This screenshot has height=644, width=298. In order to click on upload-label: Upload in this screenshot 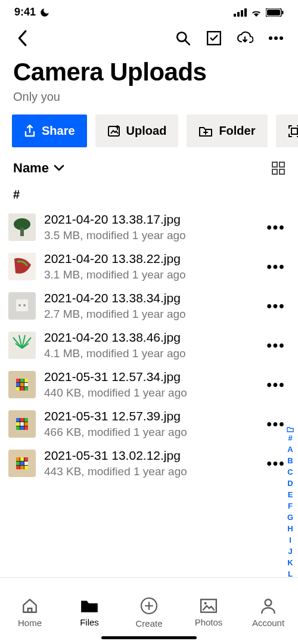, I will do `click(147, 131)`.